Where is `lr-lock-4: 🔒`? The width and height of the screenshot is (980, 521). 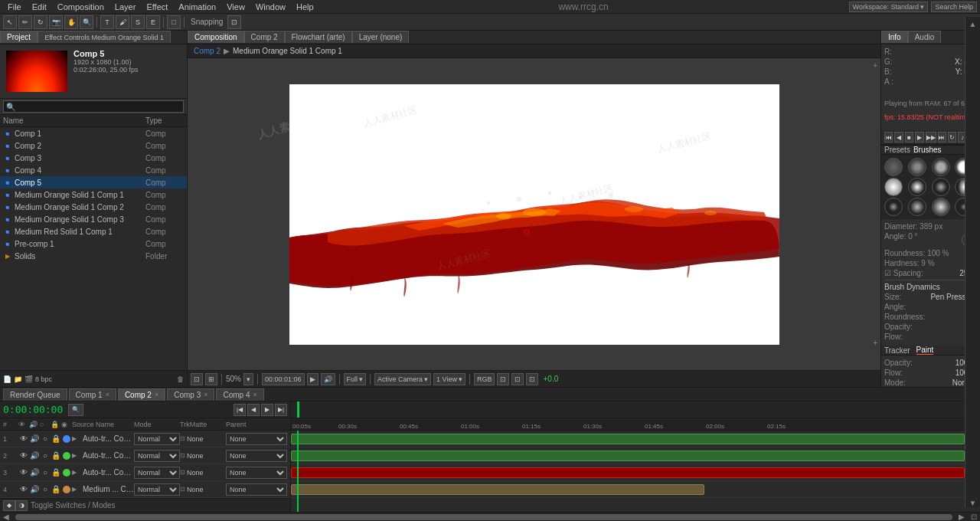
lr-lock-4: 🔒 is located at coordinates (56, 489).